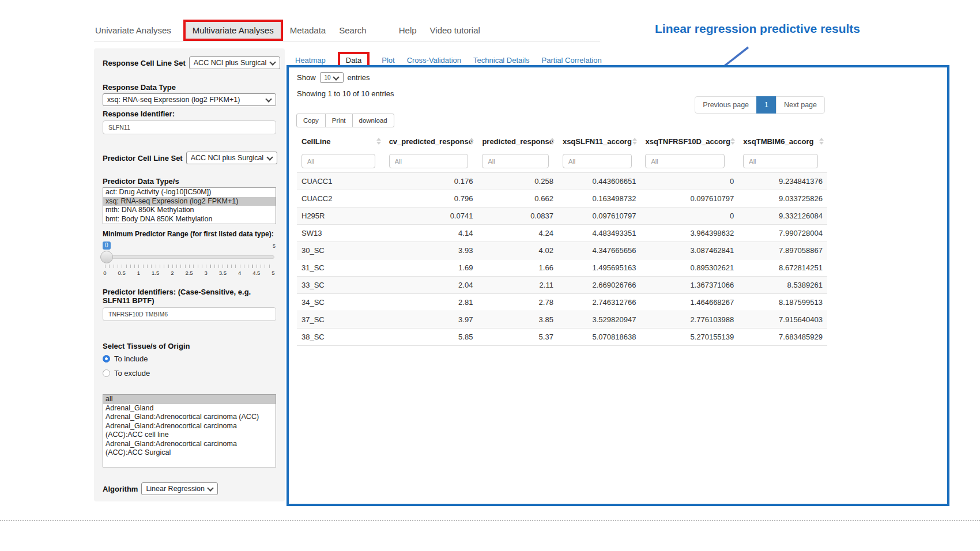  I want to click on column-header-xsqtmbim6-accorg: xsqTMBIM6_accorg, so click(783, 141).